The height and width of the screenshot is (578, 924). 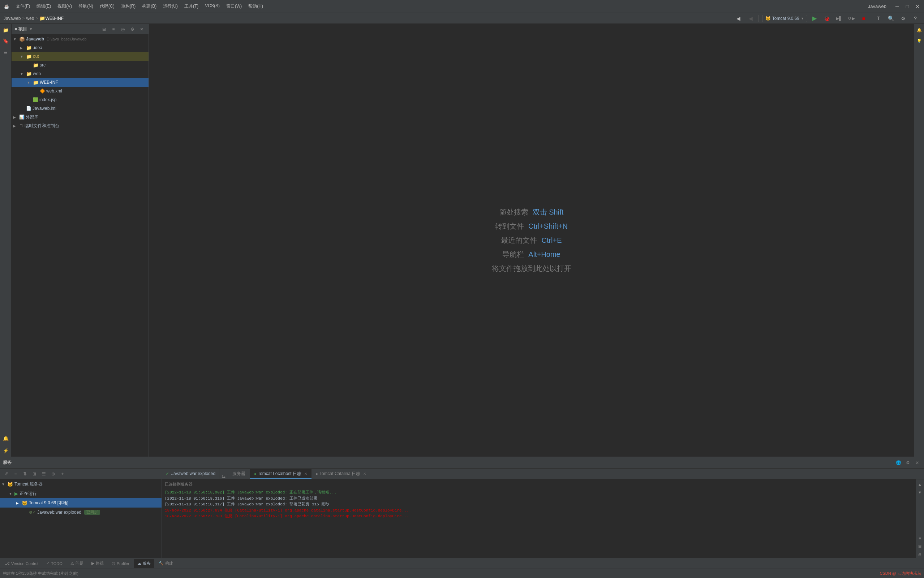 I want to click on menu-item-r: 重构(R), so click(x=128, y=6).